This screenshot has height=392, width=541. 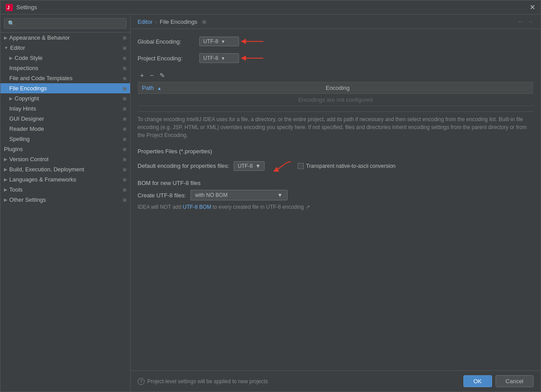 I want to click on ok-button: OK, so click(x=478, y=381).